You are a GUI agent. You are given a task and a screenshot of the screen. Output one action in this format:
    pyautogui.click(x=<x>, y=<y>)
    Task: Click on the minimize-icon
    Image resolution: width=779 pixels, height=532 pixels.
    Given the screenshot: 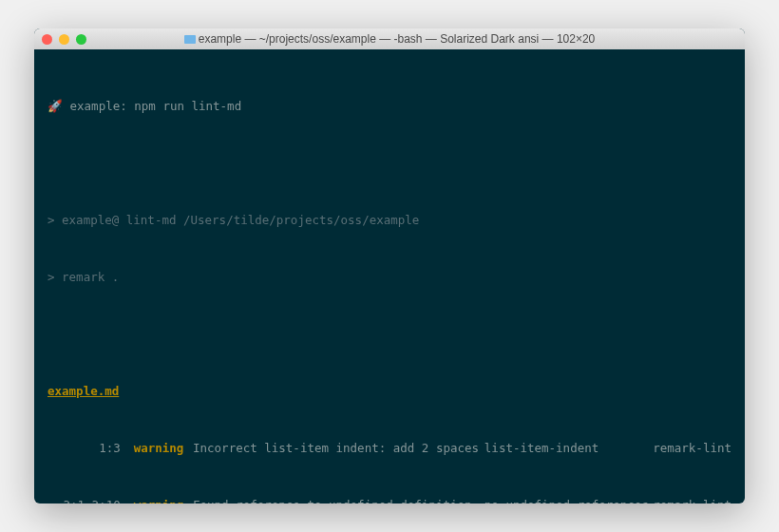 What is the action you would take?
    pyautogui.click(x=65, y=40)
    